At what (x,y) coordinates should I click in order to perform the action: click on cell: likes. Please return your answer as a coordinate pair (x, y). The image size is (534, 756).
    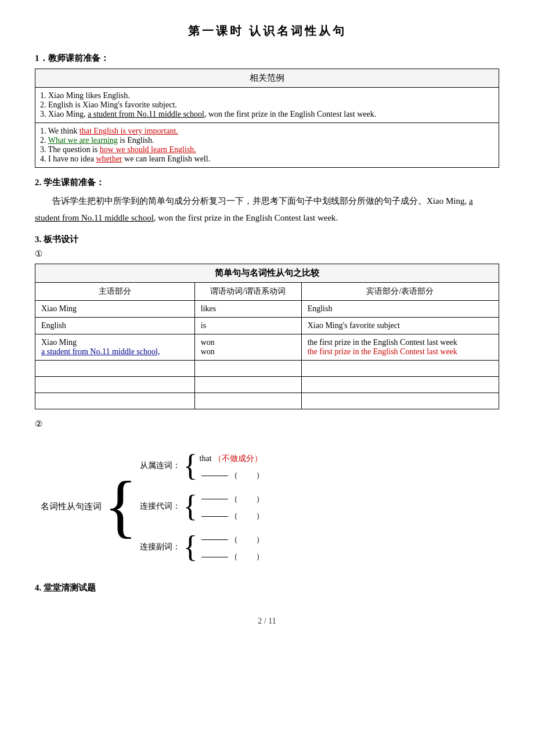
    Looking at the image, I should click on (248, 309).